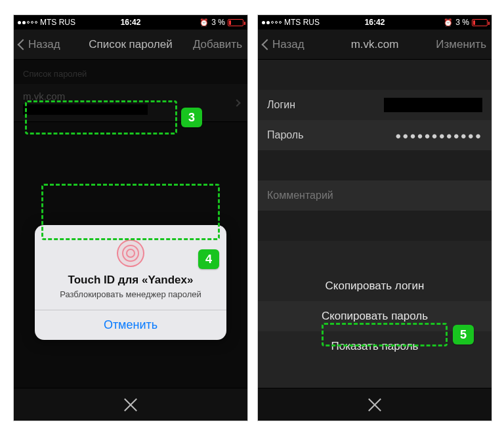  I want to click on touchid-cancel-button: Отменить, so click(131, 325).